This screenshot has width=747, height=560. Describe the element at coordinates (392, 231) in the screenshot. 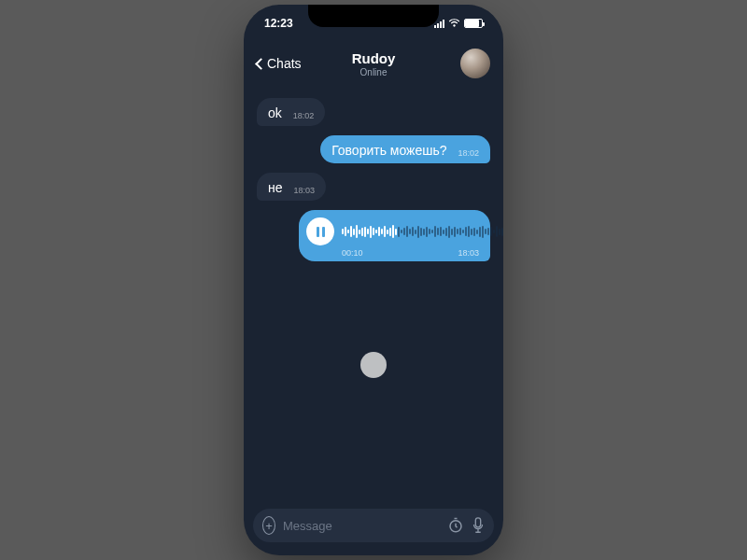

I see `voice-main` at that location.